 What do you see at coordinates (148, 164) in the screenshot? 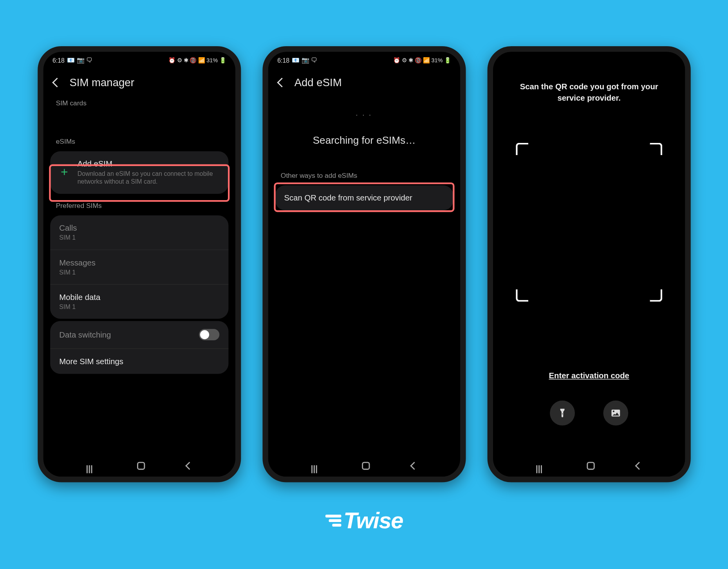
I see `add-esim-title: Add eSIM` at bounding box center [148, 164].